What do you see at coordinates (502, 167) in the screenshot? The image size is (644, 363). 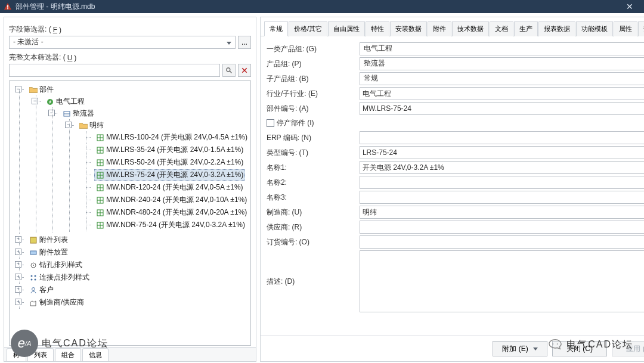 I see `input-name1` at bounding box center [502, 167].